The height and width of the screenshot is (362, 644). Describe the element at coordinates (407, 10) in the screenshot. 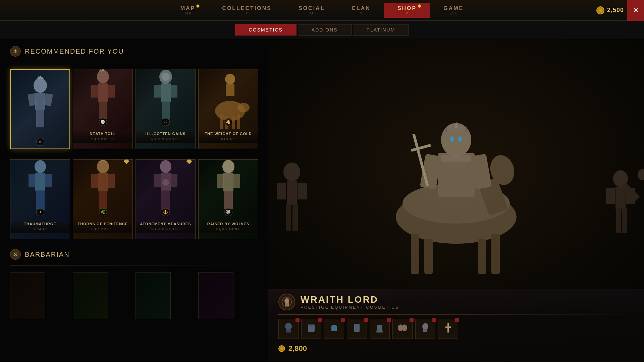

I see `nav-shop: SHOP P` at that location.